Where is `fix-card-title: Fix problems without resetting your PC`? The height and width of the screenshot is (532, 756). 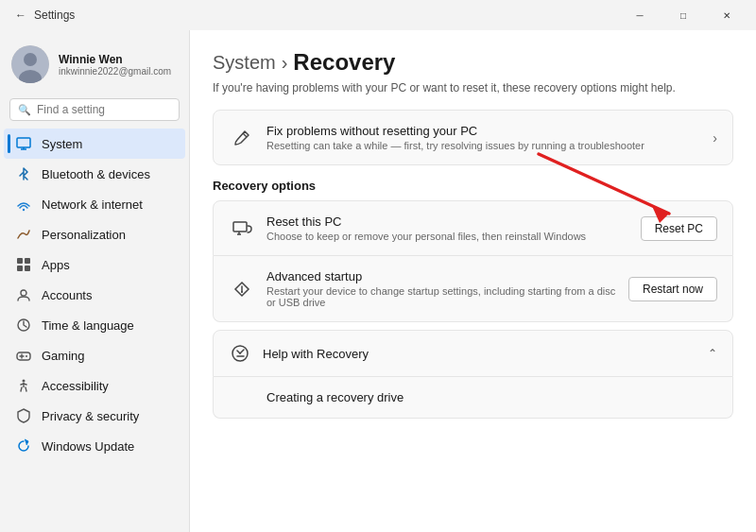
fix-card-title: Fix problems without resetting your PC is located at coordinates (484, 130).